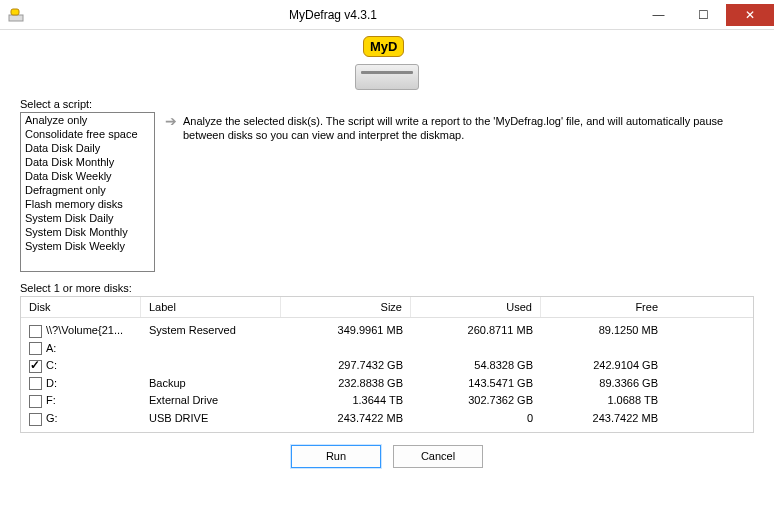 This screenshot has width=774, height=516. Describe the element at coordinates (387, 419) in the screenshot. I see `table-row: G:USB DRIVE243.7422 MB0243.7422 MB` at that location.